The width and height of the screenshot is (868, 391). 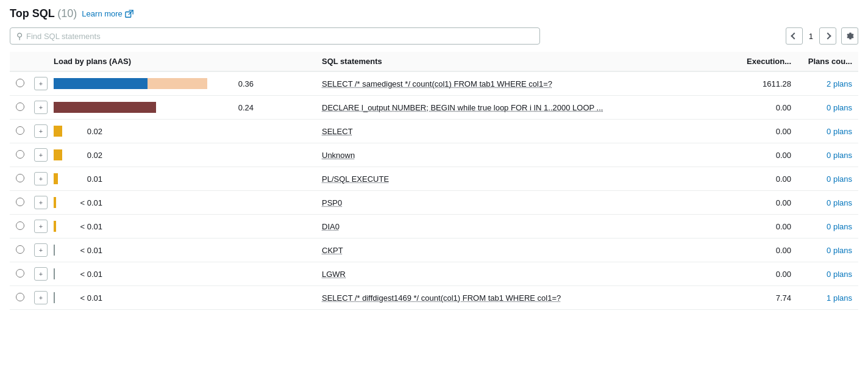 What do you see at coordinates (434, 203) in the screenshot?
I see `table-row: +< 0.01PSP00.000 plans` at bounding box center [434, 203].